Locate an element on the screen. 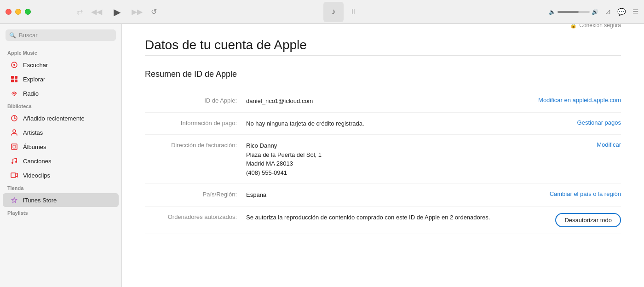 This screenshot has height=287, width=644. label-payment: Información de pago: is located at coordinates (196, 123).